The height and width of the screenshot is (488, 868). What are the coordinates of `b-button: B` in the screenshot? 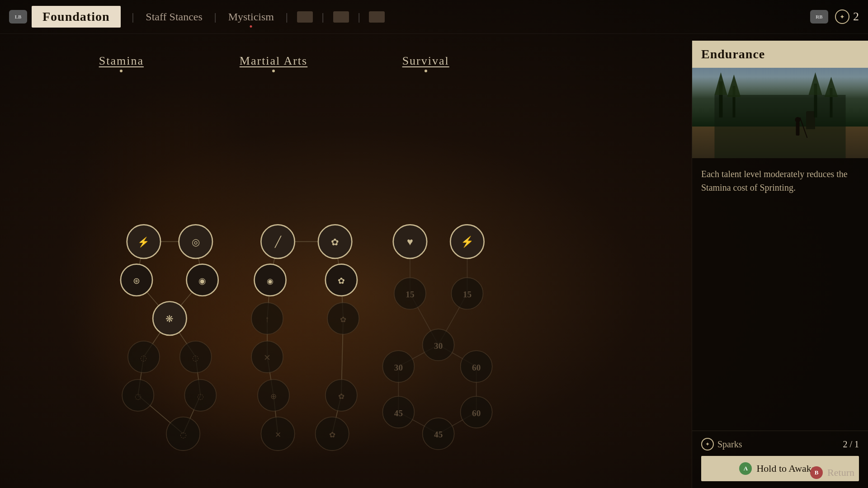 It's located at (816, 473).